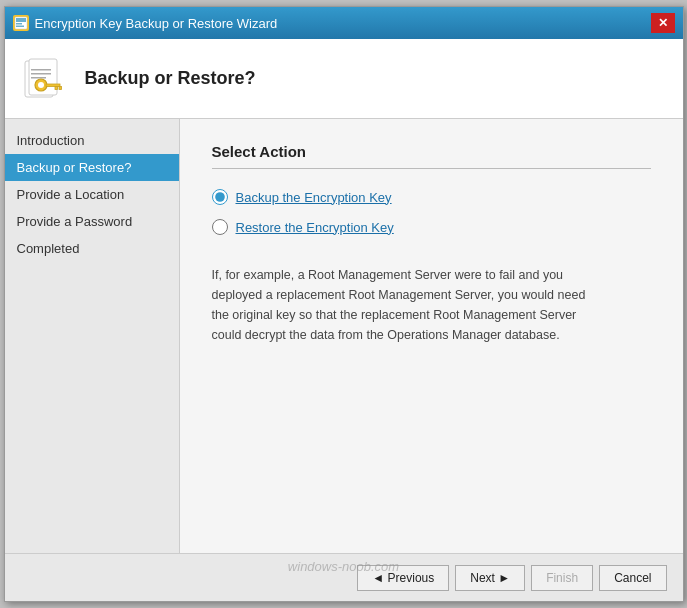  What do you see at coordinates (432, 156) in the screenshot?
I see `section-title: Select Action` at bounding box center [432, 156].